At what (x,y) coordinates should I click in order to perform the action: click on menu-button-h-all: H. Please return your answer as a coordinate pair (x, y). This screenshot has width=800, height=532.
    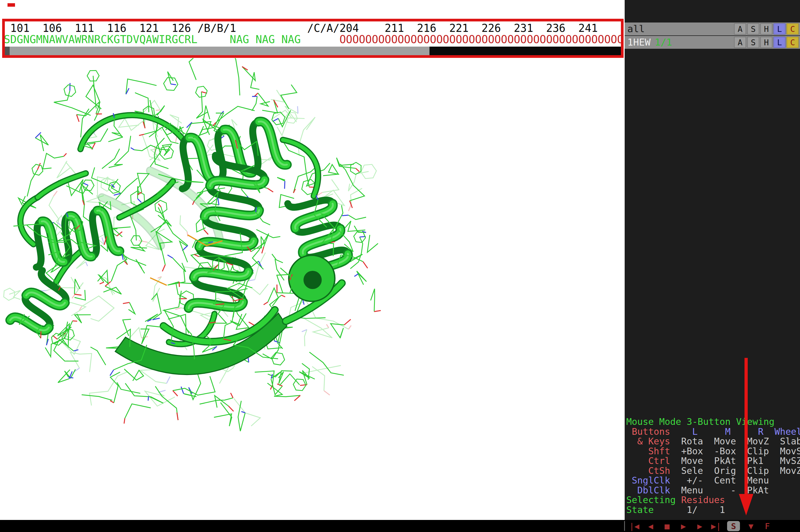
    Looking at the image, I should click on (766, 29).